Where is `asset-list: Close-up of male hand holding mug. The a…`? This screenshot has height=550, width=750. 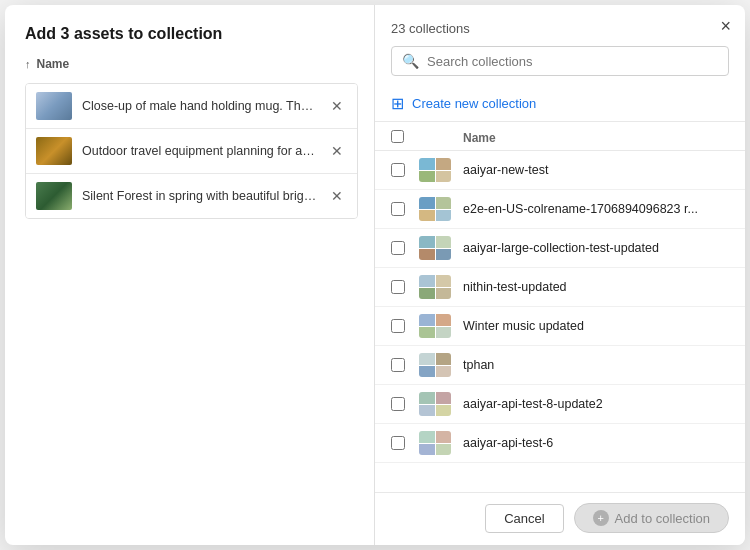 asset-list: Close-up of male hand holding mug. The a… is located at coordinates (192, 151).